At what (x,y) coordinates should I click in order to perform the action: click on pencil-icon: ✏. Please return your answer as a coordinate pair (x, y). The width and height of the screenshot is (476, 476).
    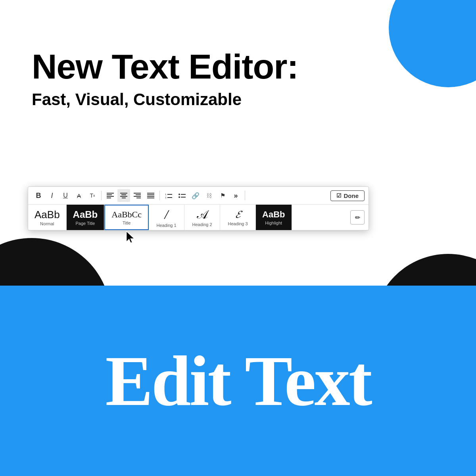
    Looking at the image, I should click on (358, 217).